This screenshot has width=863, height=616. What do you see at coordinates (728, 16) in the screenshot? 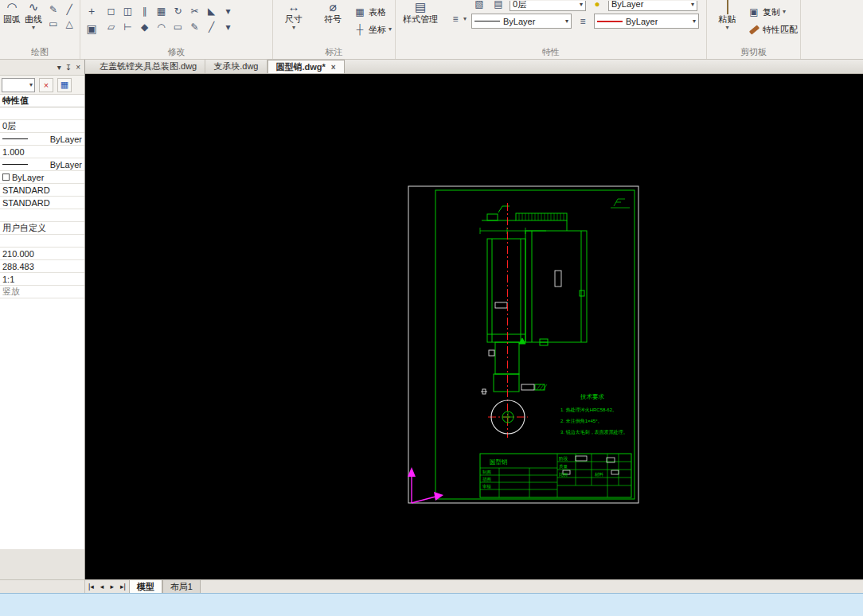
I see `paste-button: 粘贴 ▾` at bounding box center [728, 16].